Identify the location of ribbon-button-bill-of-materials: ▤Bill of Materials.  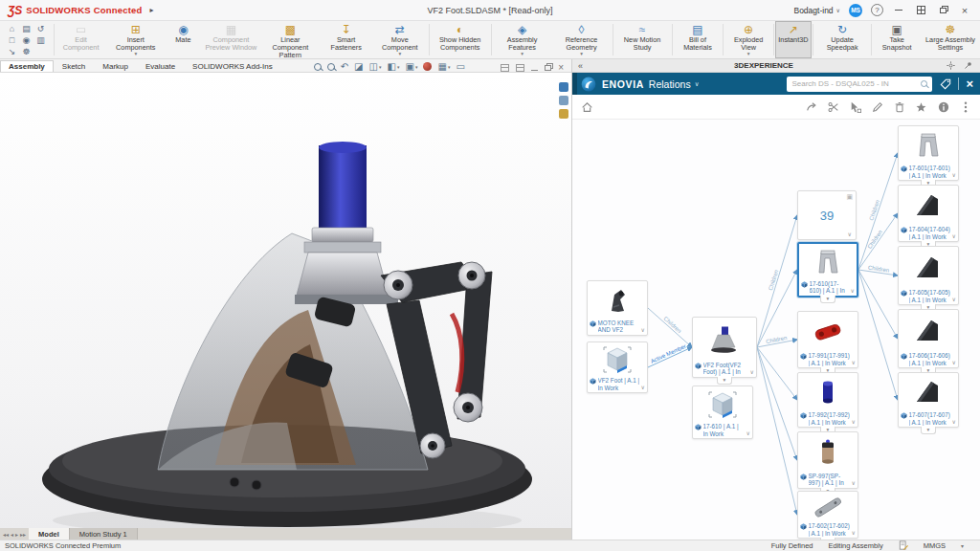
(699, 40).